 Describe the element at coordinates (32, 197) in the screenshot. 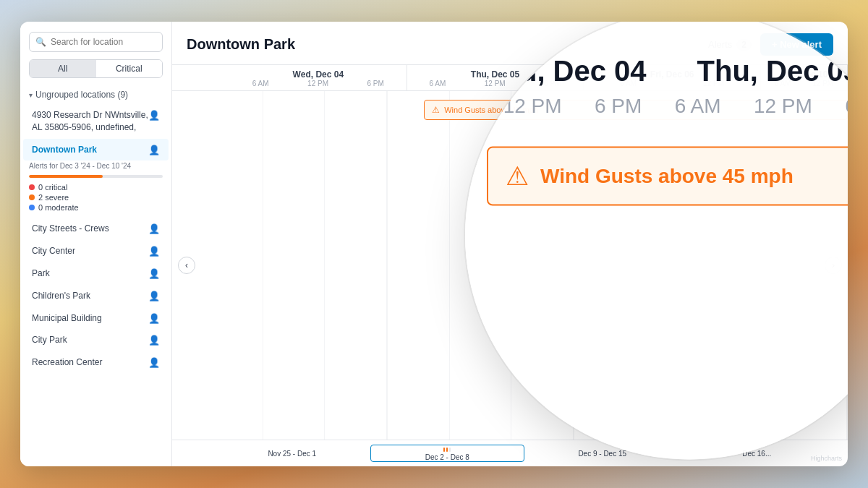

I see `dot-orange` at that location.